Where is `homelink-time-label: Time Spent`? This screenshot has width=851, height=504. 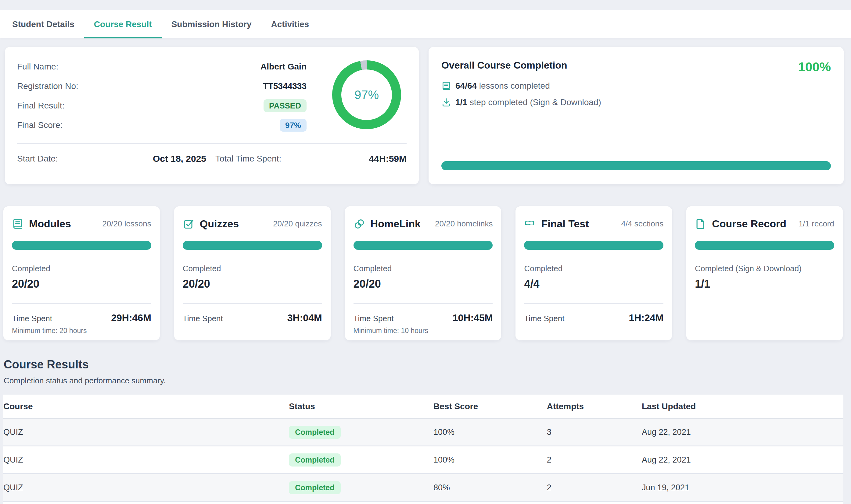 homelink-time-label: Time Spent is located at coordinates (374, 319).